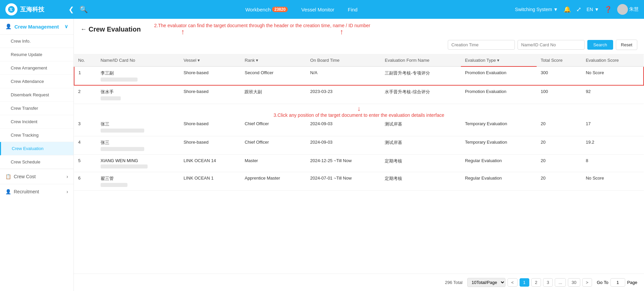 Image resolution: width=644 pixels, height=291 pixels. I want to click on prev-page-button: <, so click(513, 283).